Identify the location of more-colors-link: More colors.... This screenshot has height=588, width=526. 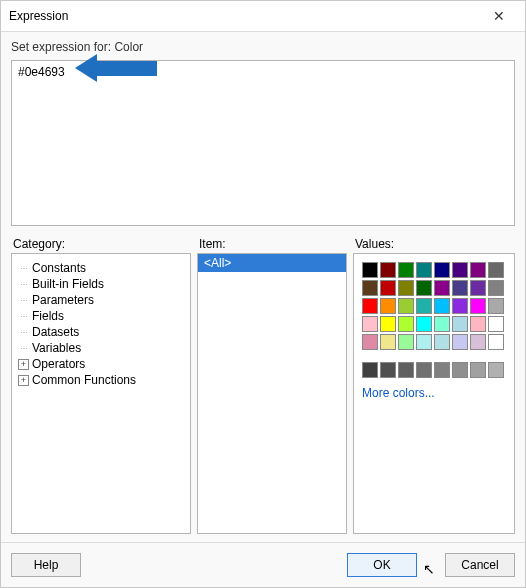
(434, 393).